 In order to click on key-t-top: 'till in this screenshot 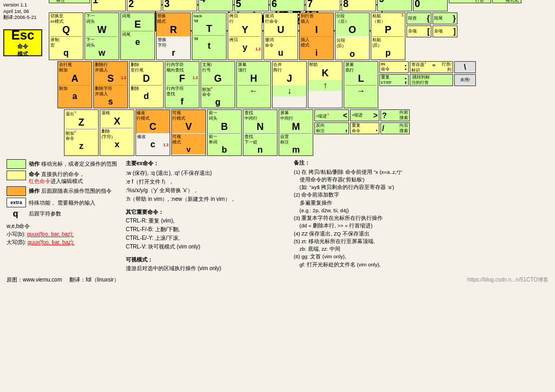, I will do `click(209, 39)`.